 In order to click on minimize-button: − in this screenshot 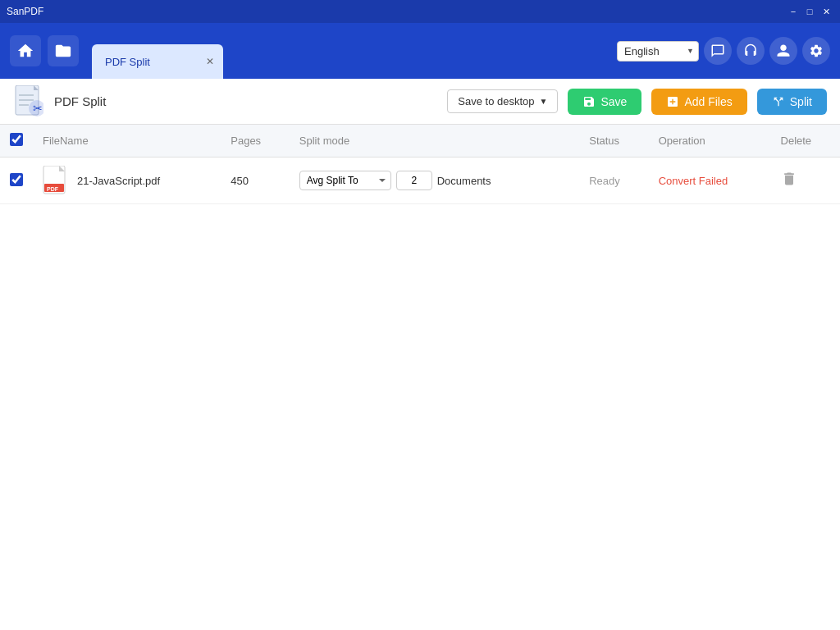, I will do `click(793, 11)`.